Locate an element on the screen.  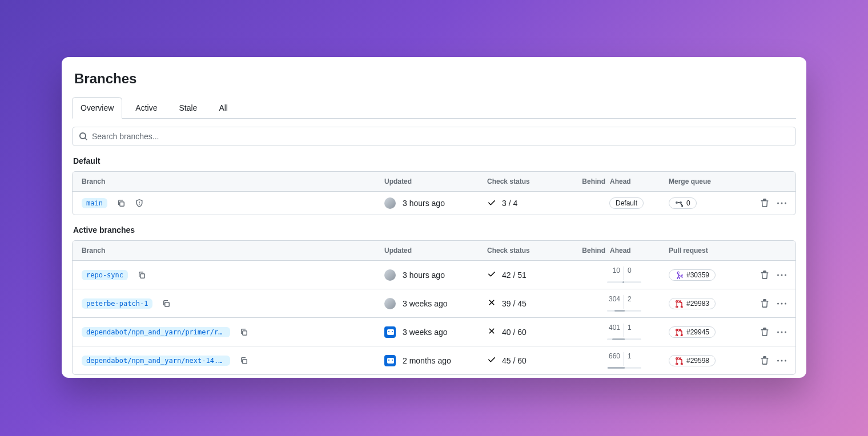
col-merge-queue: Merge queue is located at coordinates (695, 181).